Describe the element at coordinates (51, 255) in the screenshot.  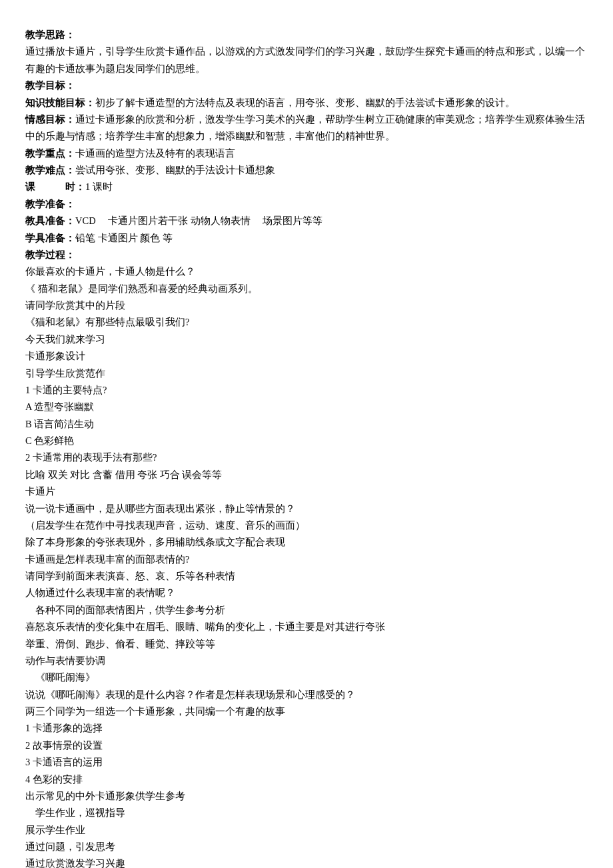
I see `label-text: 教学过程：` at that location.